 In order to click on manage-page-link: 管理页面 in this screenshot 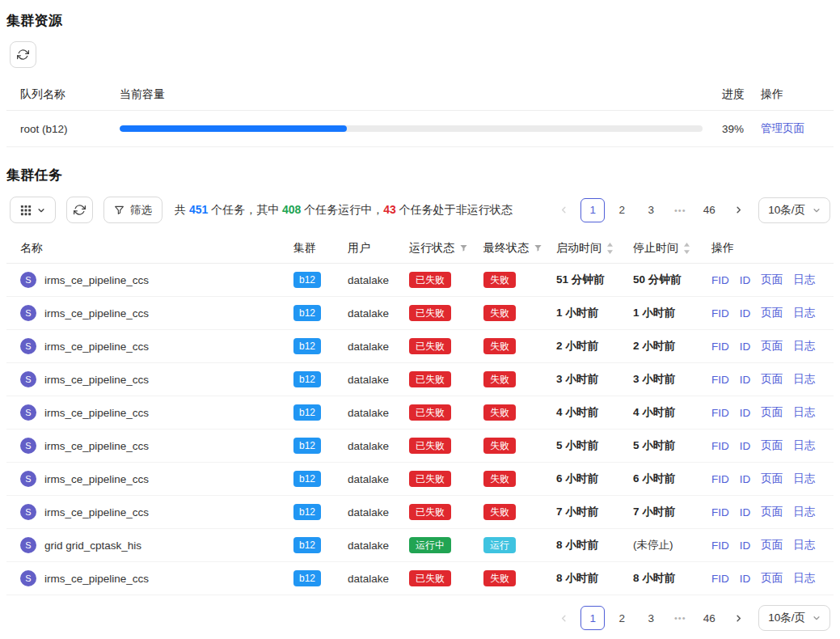, I will do `click(783, 128)`.